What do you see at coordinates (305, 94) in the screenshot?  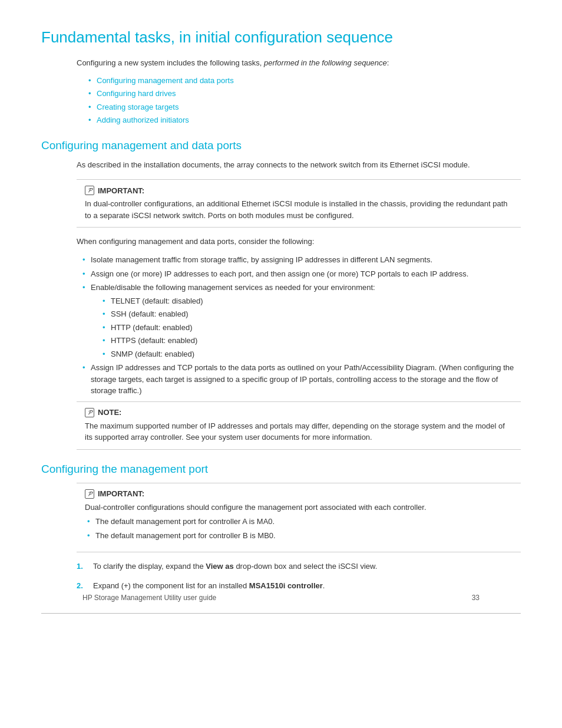 I see `list-item: Configuring hard drives` at bounding box center [305, 94].